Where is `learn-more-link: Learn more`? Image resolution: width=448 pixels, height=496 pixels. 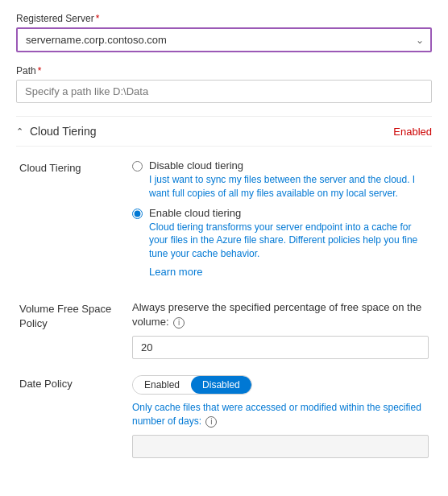 learn-more-link: Learn more is located at coordinates (176, 272).